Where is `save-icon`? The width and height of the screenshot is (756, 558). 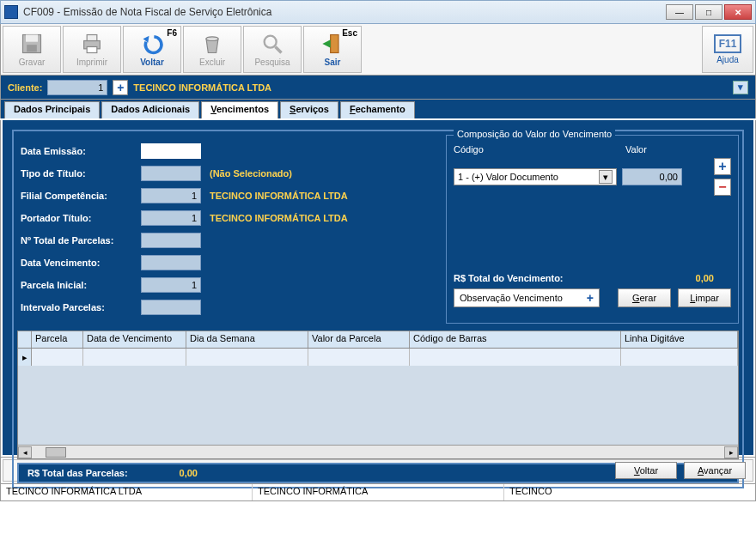 save-icon is located at coordinates (32, 44).